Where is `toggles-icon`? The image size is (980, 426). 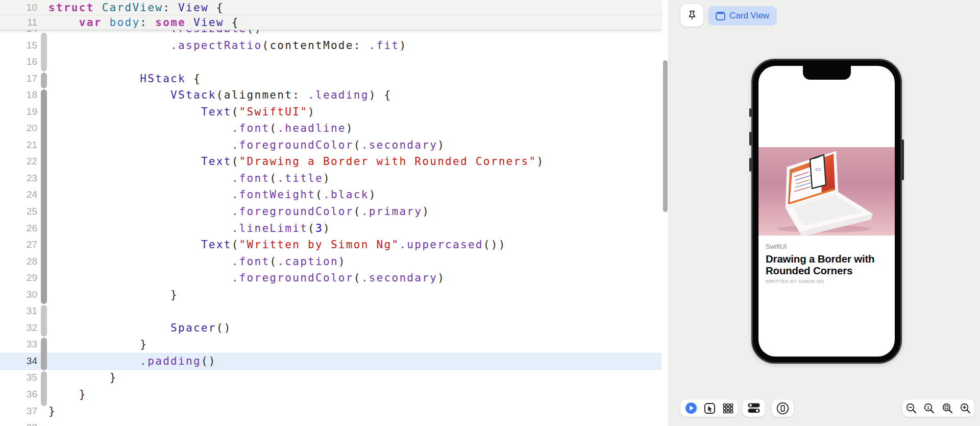
toggles-icon is located at coordinates (754, 408).